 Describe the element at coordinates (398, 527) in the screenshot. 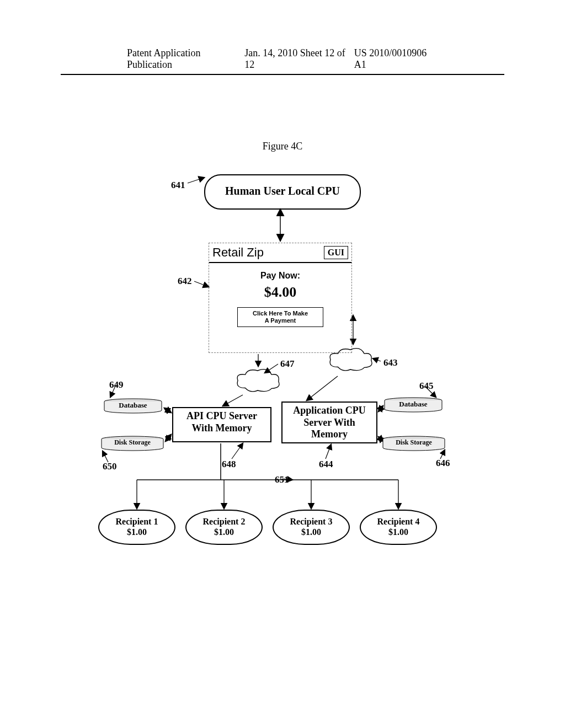

I see `recipient-node: Recipient 4 $1.00` at that location.